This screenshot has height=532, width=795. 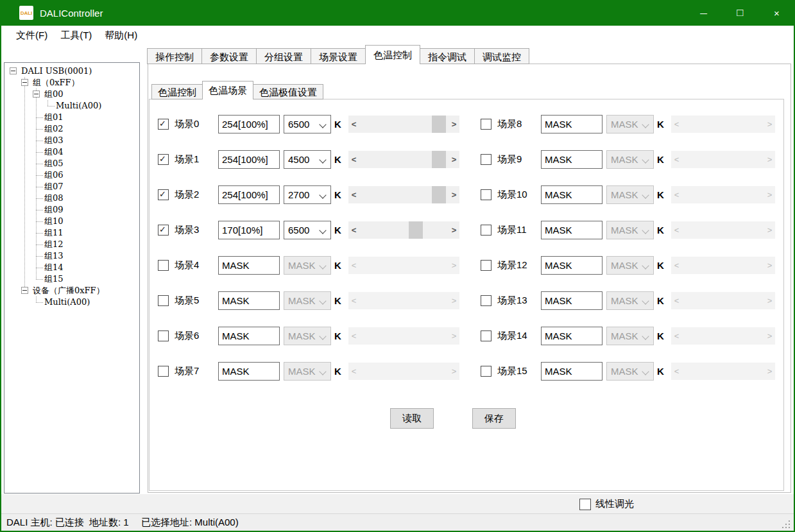 What do you see at coordinates (338, 56) in the screenshot?
I see `tab-3: 场景设置` at bounding box center [338, 56].